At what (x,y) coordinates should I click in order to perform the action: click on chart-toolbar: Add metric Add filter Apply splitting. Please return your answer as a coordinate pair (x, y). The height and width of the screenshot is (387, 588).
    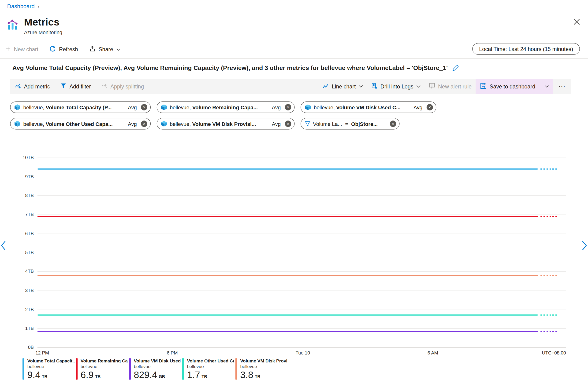
    Looking at the image, I should click on (291, 86).